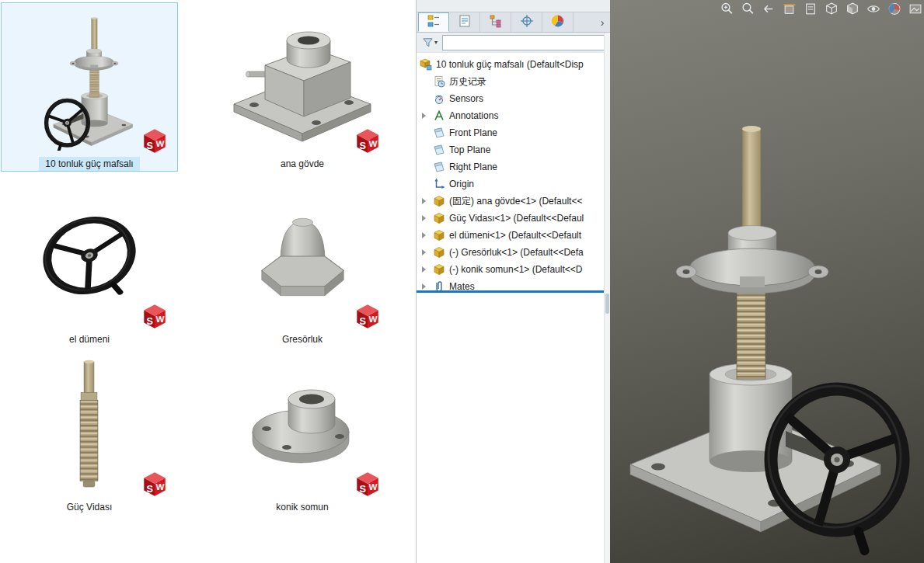 Image resolution: width=924 pixels, height=563 pixels. What do you see at coordinates (89, 262) in the screenshot?
I see `file-item-el-dumeni: S W el dümeni` at bounding box center [89, 262].